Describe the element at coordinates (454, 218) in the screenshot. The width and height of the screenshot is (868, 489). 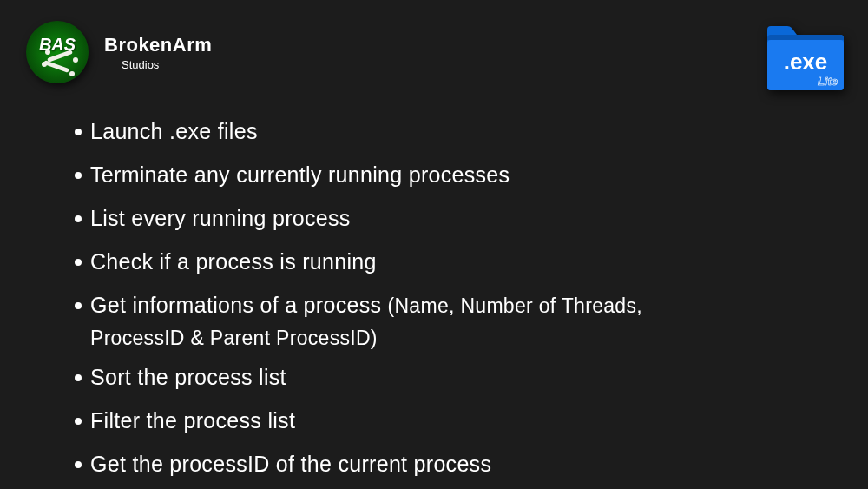
I see `list-item: List every running process` at that location.